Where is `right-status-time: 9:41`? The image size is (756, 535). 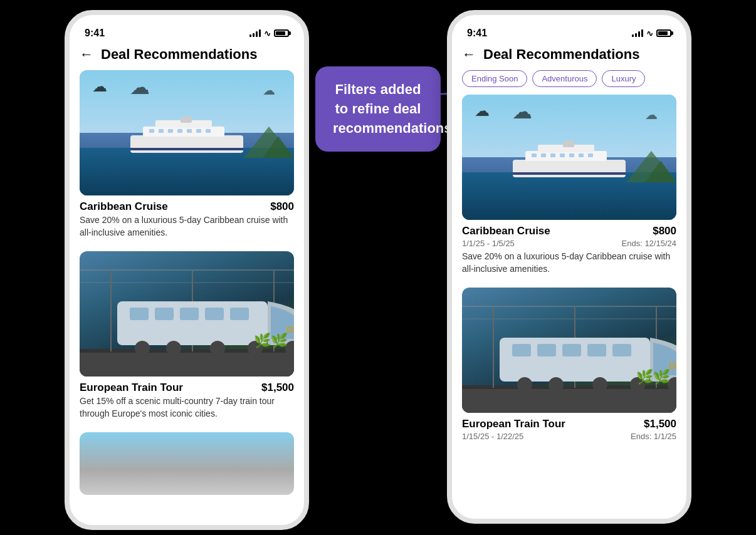
right-status-time: 9:41 is located at coordinates (477, 33).